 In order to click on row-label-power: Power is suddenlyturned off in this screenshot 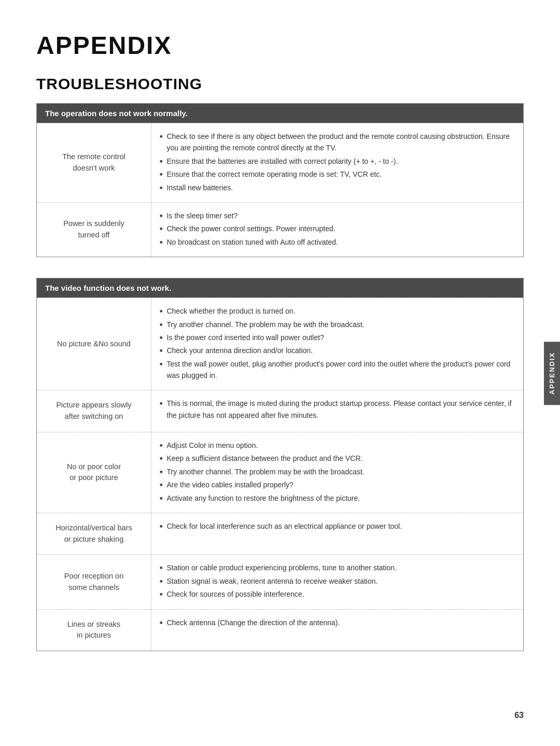, I will do `click(94, 230)`.